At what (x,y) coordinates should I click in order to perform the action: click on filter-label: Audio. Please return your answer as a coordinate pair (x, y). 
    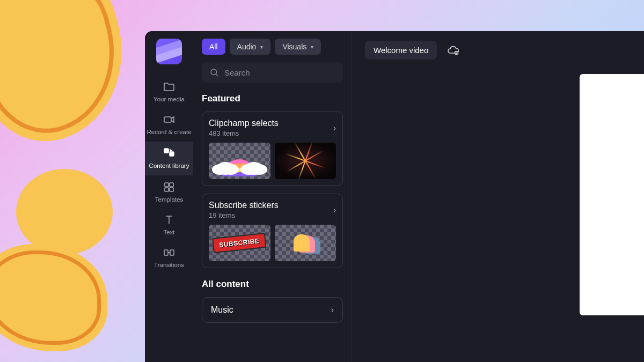
    Looking at the image, I should click on (247, 47).